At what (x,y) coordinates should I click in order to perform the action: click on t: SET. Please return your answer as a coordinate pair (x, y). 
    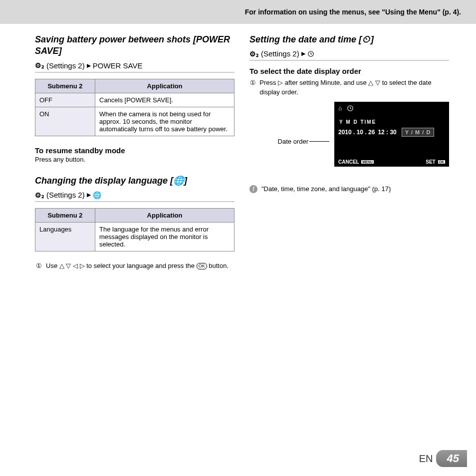
    Looking at the image, I should click on (430, 162).